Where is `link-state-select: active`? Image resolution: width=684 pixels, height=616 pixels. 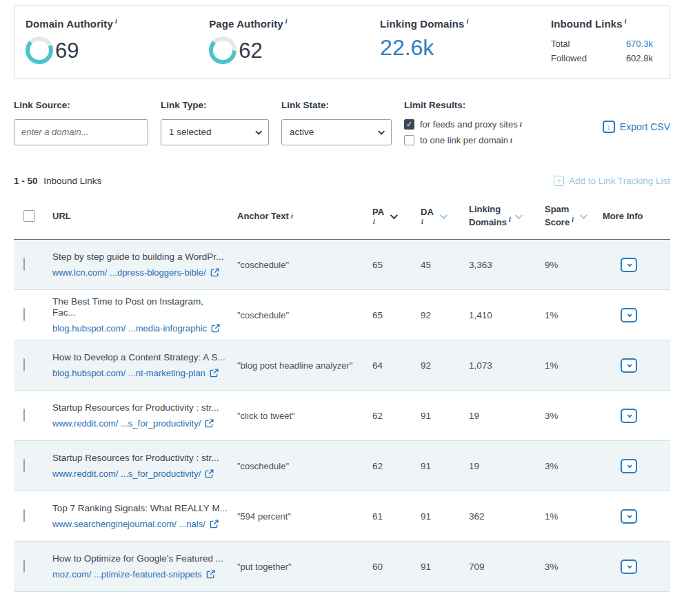
link-state-select: active is located at coordinates (336, 132).